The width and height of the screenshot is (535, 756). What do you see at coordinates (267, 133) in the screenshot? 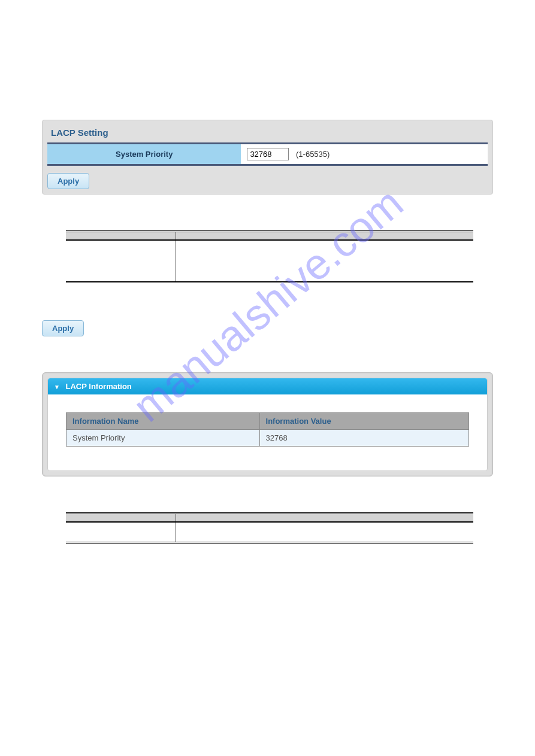
I see `lacp-setting-title: LACP Setting` at bounding box center [267, 133].